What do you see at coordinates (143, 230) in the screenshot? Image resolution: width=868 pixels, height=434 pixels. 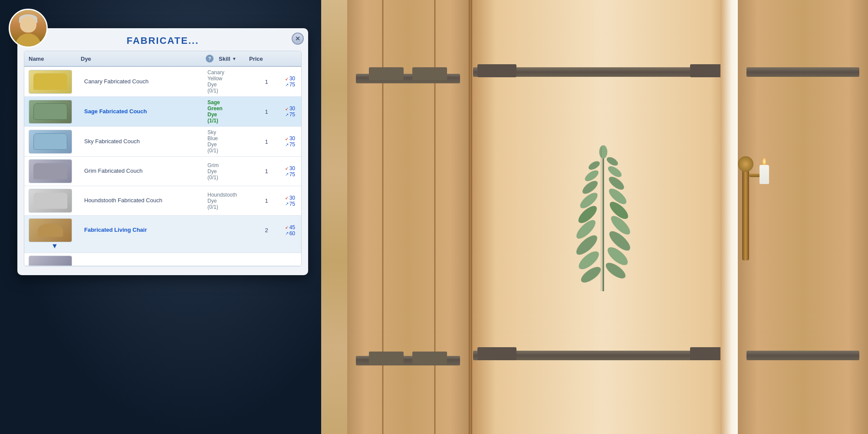 I see `item-name-chair: Fabricated Living Chair` at bounding box center [143, 230].